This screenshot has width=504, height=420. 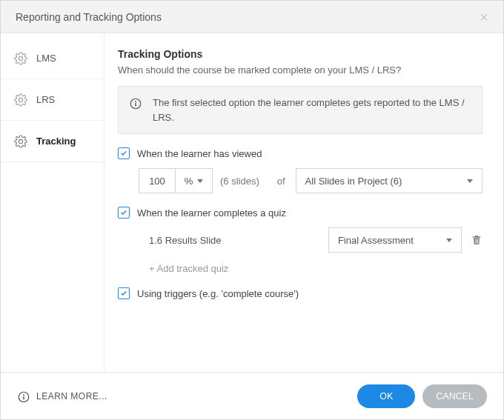 What do you see at coordinates (300, 293) in the screenshot?
I see `option-triggers: Using triggers (e.g. 'complete course')` at bounding box center [300, 293].